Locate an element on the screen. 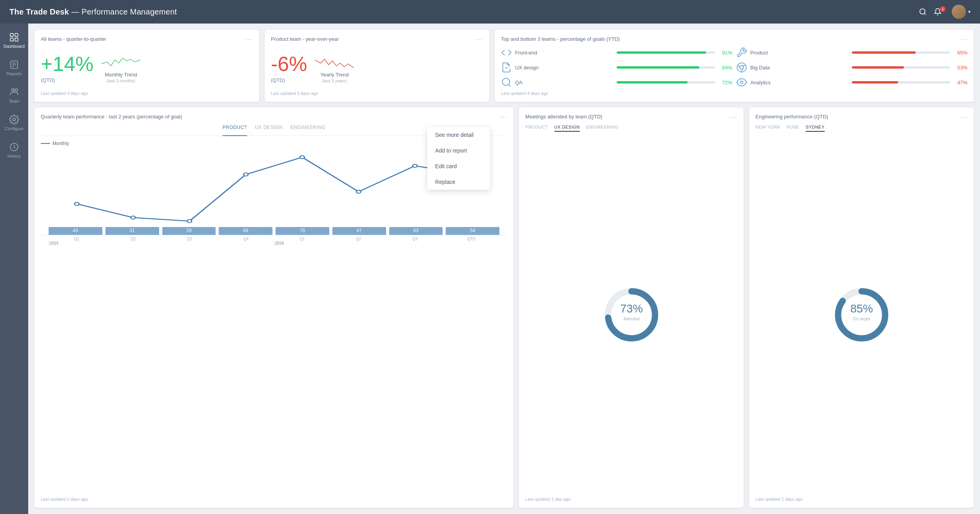 The image size is (980, 514). all-teams-menu: ··· is located at coordinates (249, 40).